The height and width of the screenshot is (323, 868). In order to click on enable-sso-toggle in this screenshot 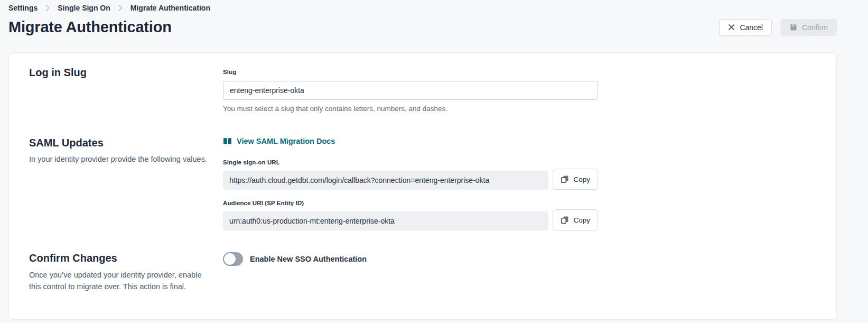, I will do `click(233, 259)`.